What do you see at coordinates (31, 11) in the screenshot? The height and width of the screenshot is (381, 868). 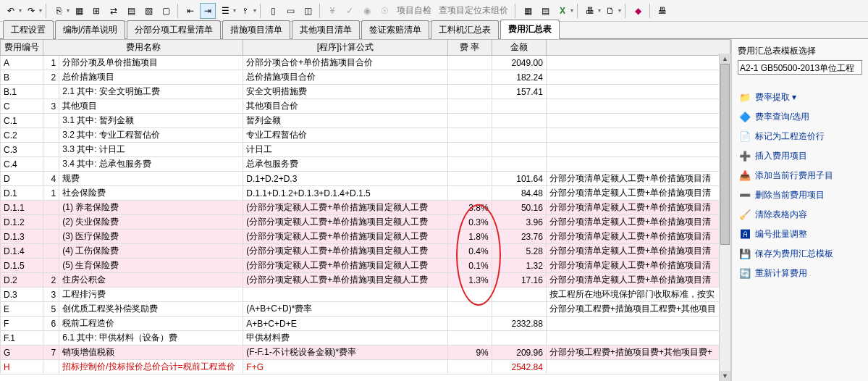 I see `redo-icon: ↷` at bounding box center [31, 11].